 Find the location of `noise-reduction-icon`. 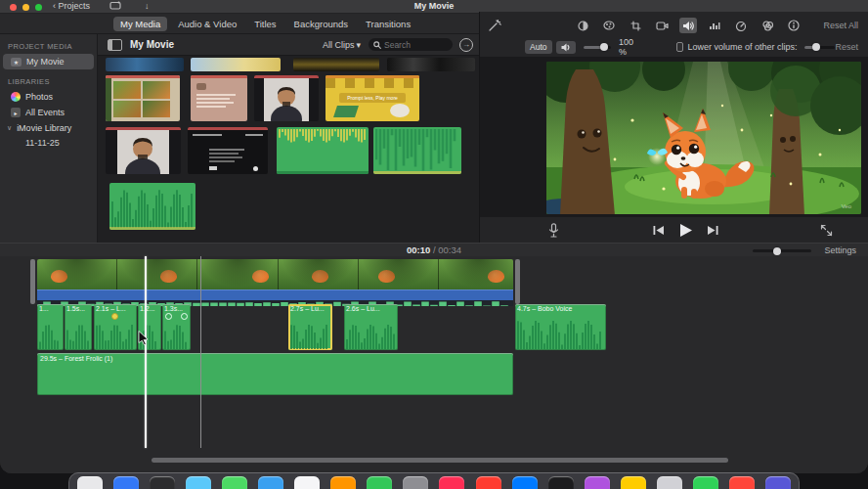

noise-reduction-icon is located at coordinates (715, 25).